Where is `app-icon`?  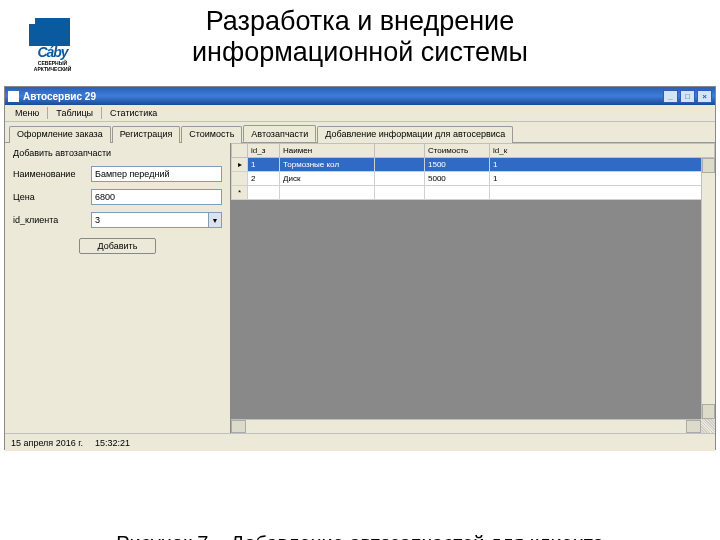
app-icon is located at coordinates (14, 96).